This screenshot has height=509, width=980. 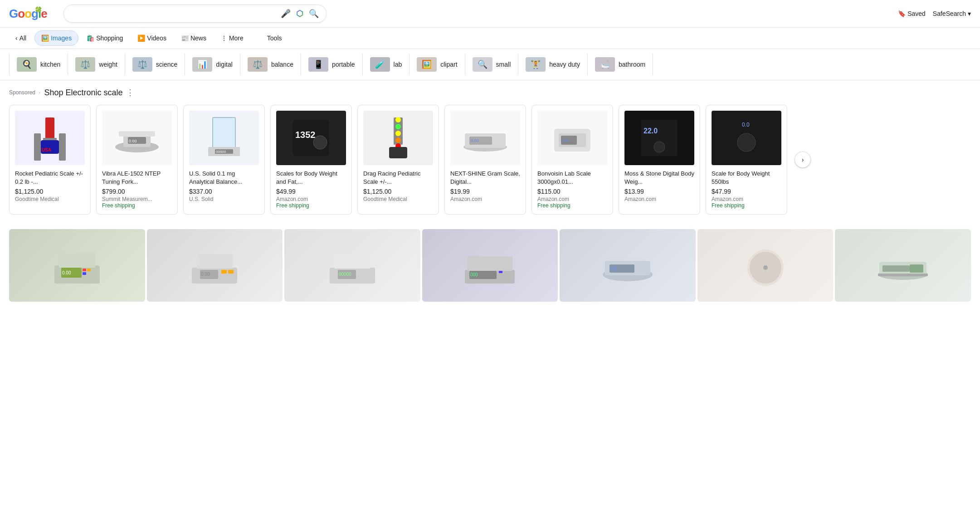 What do you see at coordinates (271, 64) in the screenshot?
I see `filter-chip-balance: ⚖️ balance` at bounding box center [271, 64].